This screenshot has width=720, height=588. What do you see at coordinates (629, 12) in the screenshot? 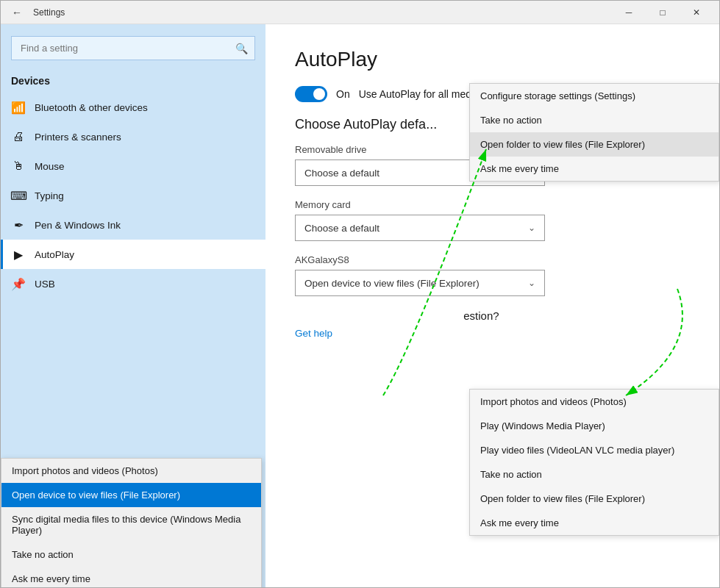
I see `minimize-button: ─` at bounding box center [629, 12].